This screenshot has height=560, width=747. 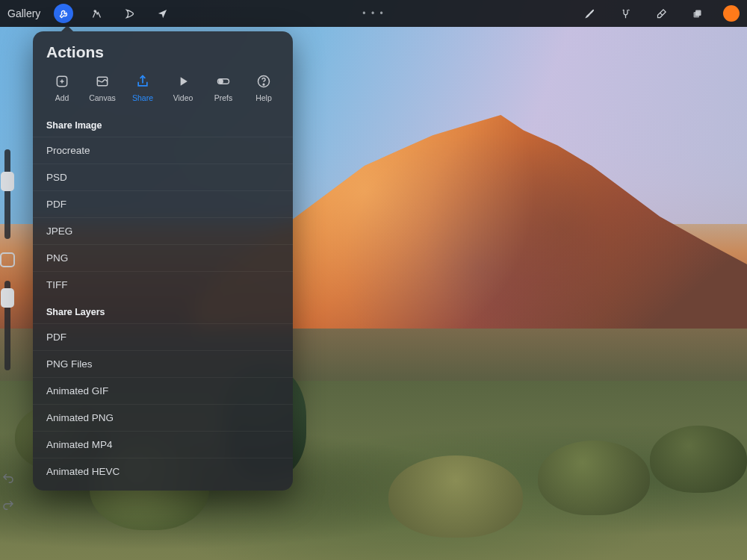 I want to click on share-layers-pdf: PDF, so click(x=163, y=337).